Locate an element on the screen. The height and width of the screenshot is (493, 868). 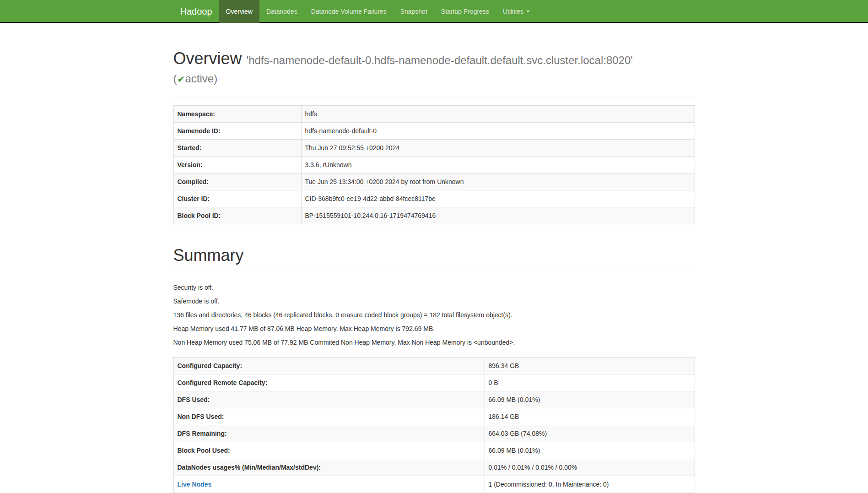
info-row-label: Compiled: is located at coordinates (237, 182).